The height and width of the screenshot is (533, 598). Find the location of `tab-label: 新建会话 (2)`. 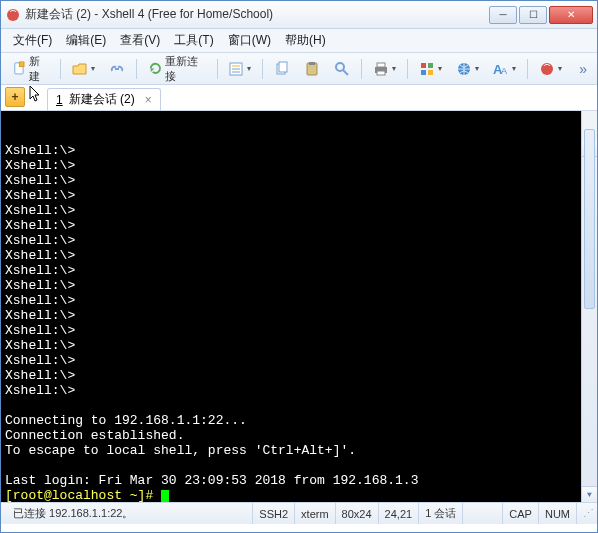

tab-label: 新建会话 (2) is located at coordinates (102, 100).